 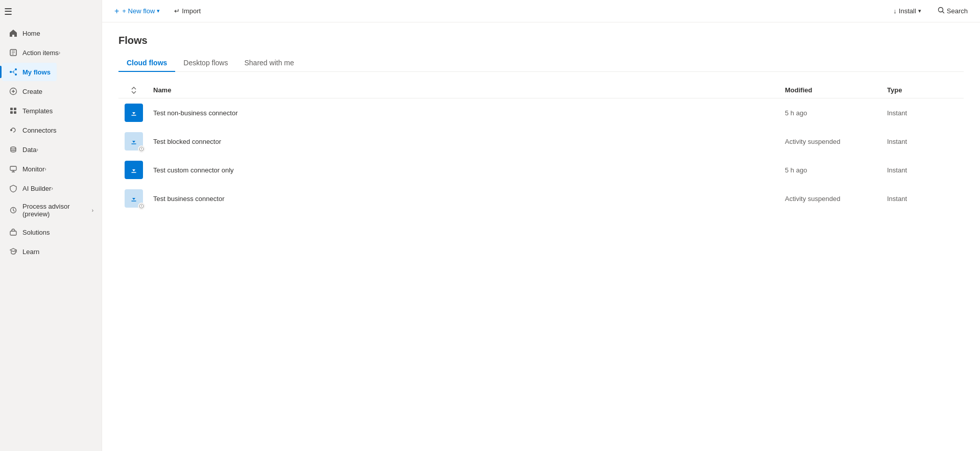 What do you see at coordinates (31, 252) in the screenshot?
I see `sidebar-item-label-learn: Learn` at bounding box center [31, 252].